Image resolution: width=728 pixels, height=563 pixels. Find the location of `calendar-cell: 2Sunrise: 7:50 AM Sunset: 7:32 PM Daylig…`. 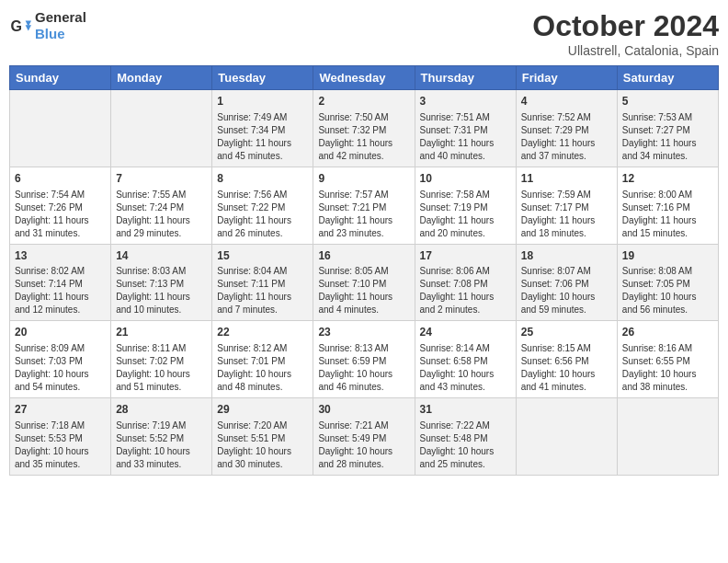

calendar-cell: 2Sunrise: 7:50 AM Sunset: 7:32 PM Daylig… is located at coordinates (364, 129).